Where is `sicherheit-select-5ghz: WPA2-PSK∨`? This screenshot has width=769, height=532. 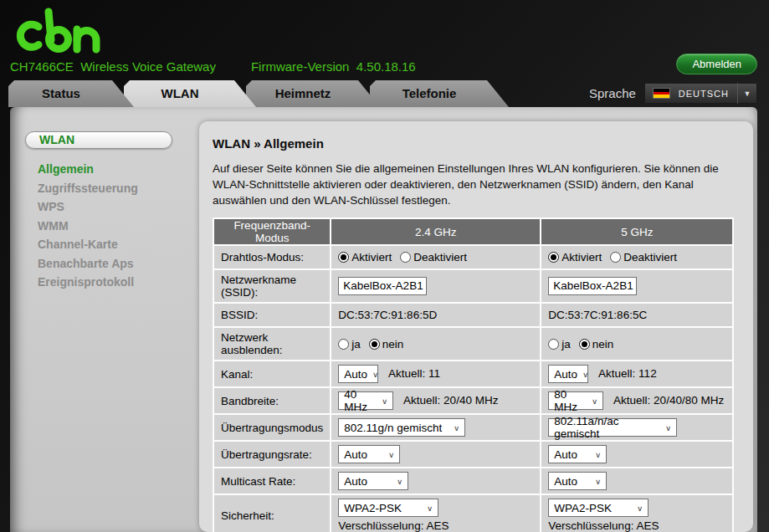
sicherheit-select-5ghz: WPA2-PSK∨ is located at coordinates (598, 508).